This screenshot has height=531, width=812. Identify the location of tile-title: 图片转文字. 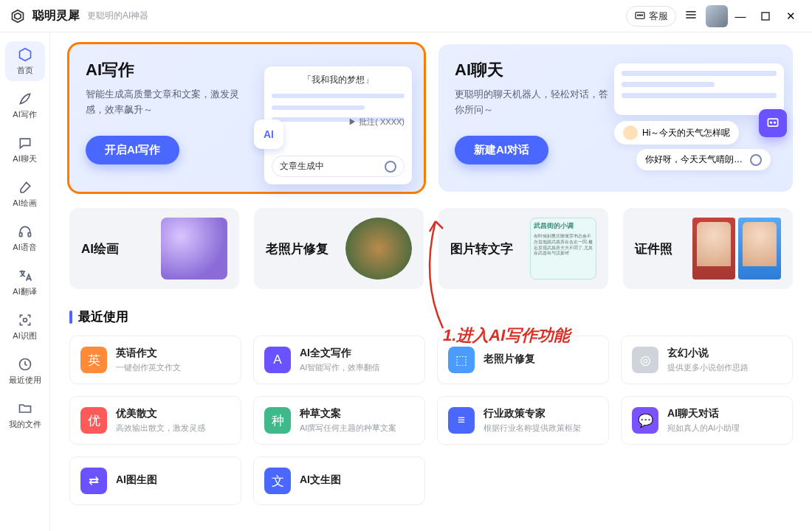
(481, 249).